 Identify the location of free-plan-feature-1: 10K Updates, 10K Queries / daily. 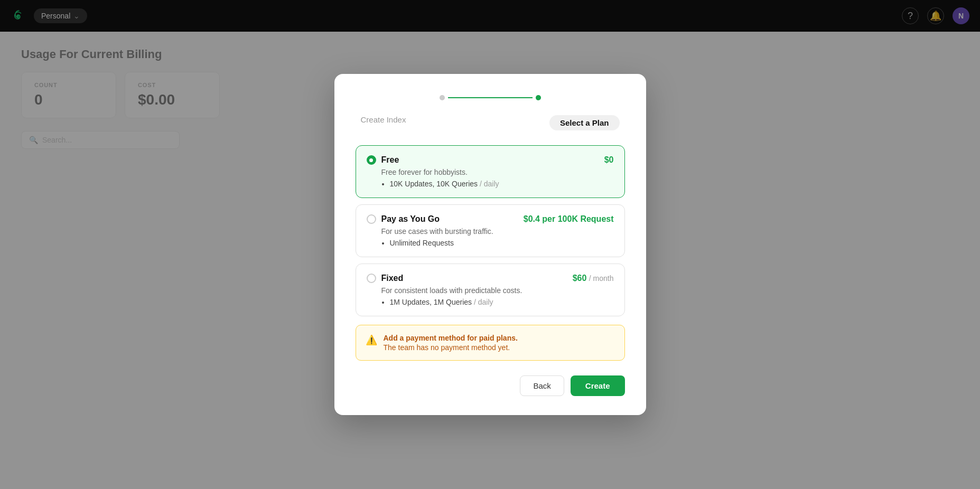
(502, 184).